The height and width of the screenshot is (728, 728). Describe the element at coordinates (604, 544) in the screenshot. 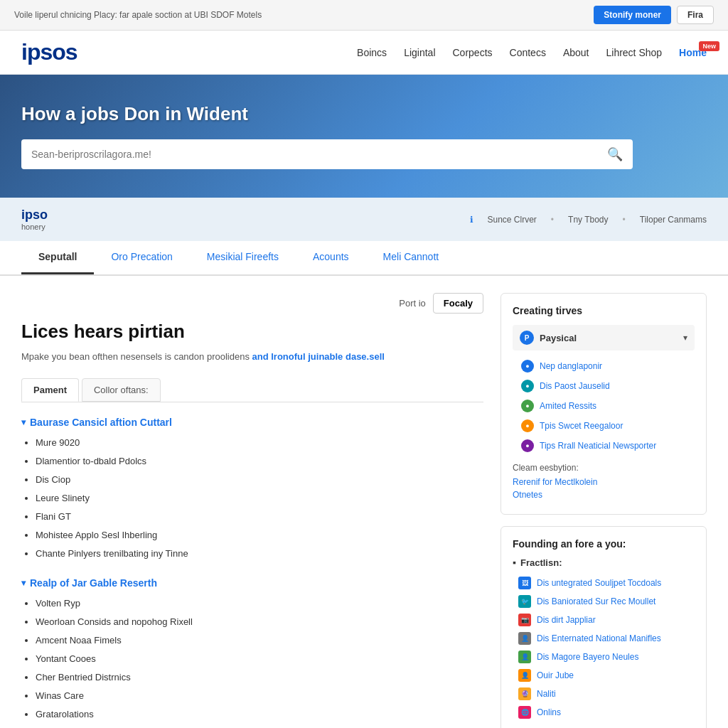

I see `founding-title: Founding an fore a you:` at that location.